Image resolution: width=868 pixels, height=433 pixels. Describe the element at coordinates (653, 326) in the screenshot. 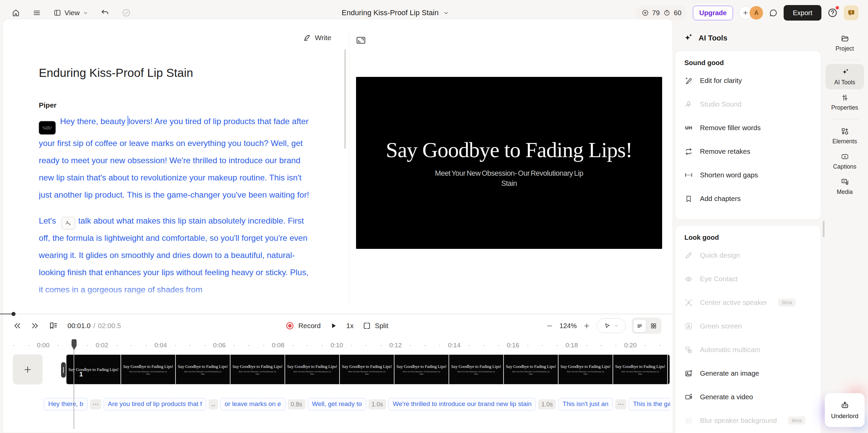

I see `grid-icon` at that location.